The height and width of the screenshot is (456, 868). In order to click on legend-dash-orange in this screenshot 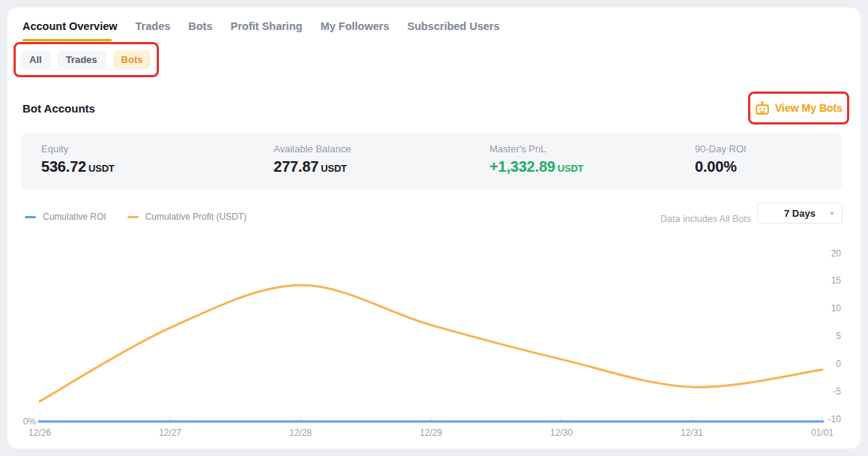, I will do `click(133, 218)`.